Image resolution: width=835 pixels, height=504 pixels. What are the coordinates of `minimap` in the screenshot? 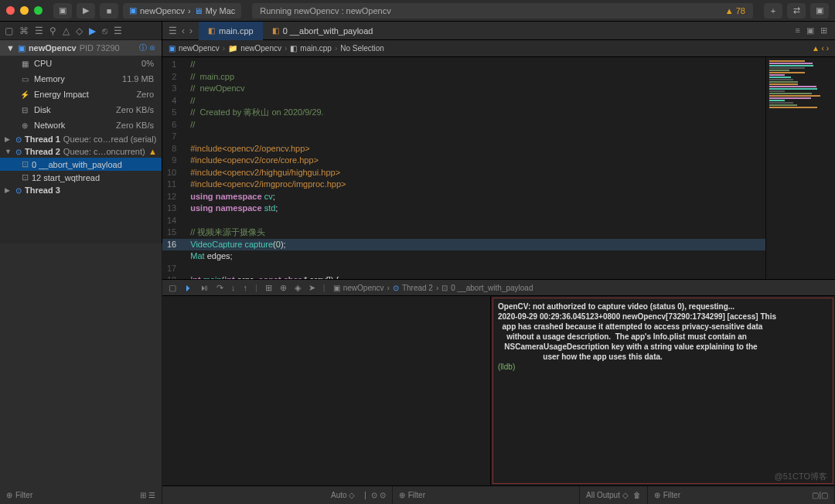 It's located at (800, 169).